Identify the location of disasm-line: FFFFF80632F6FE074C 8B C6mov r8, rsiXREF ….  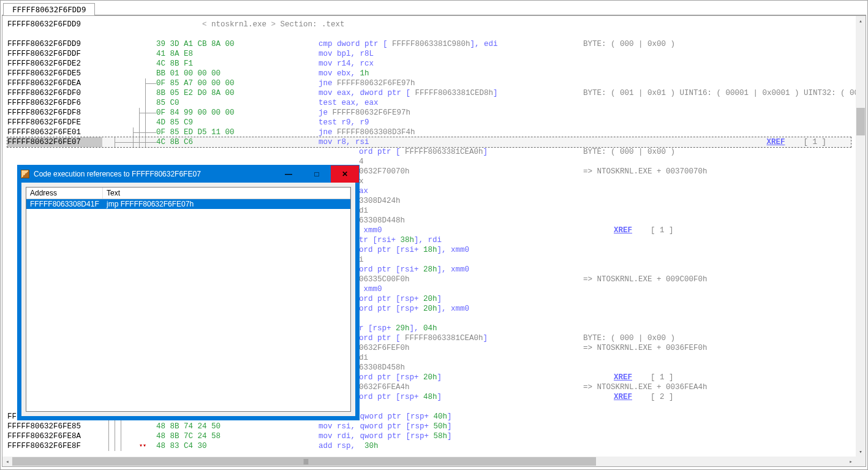
(429, 142).